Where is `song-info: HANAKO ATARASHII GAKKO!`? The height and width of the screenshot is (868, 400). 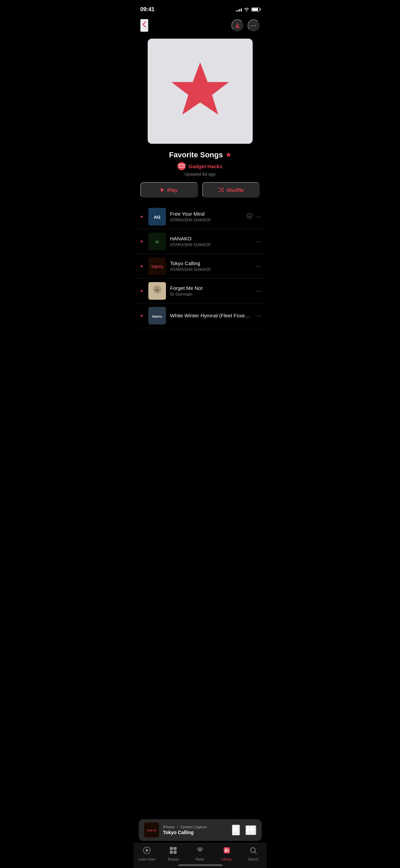
song-info: HANAKO ATARASHII GAKKO! is located at coordinates (211, 241).